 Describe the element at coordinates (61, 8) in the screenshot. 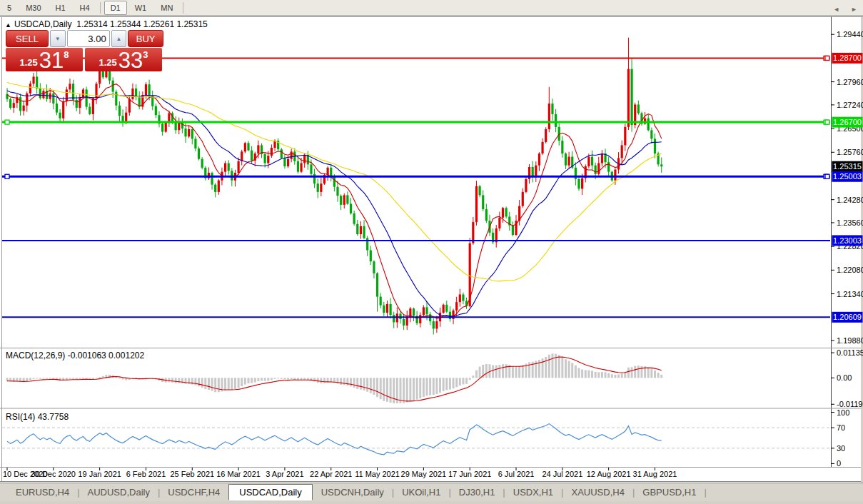

I see `timeframe-button-H1: H1` at that location.